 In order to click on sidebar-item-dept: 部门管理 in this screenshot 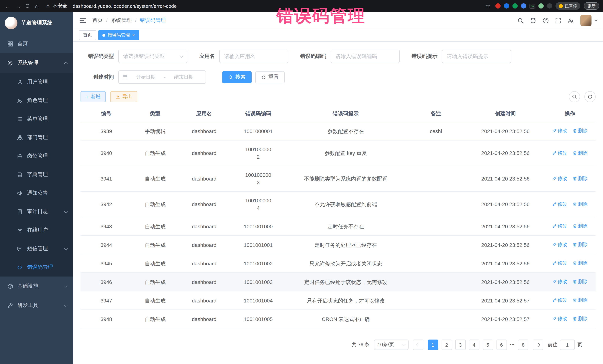, I will do `click(37, 137)`.